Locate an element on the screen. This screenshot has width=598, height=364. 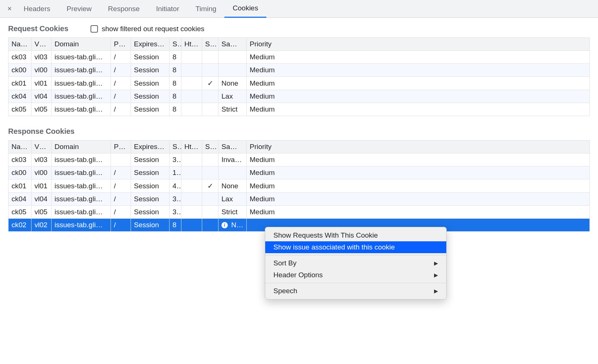
cell-samesite: Inva… is located at coordinates (233, 160).